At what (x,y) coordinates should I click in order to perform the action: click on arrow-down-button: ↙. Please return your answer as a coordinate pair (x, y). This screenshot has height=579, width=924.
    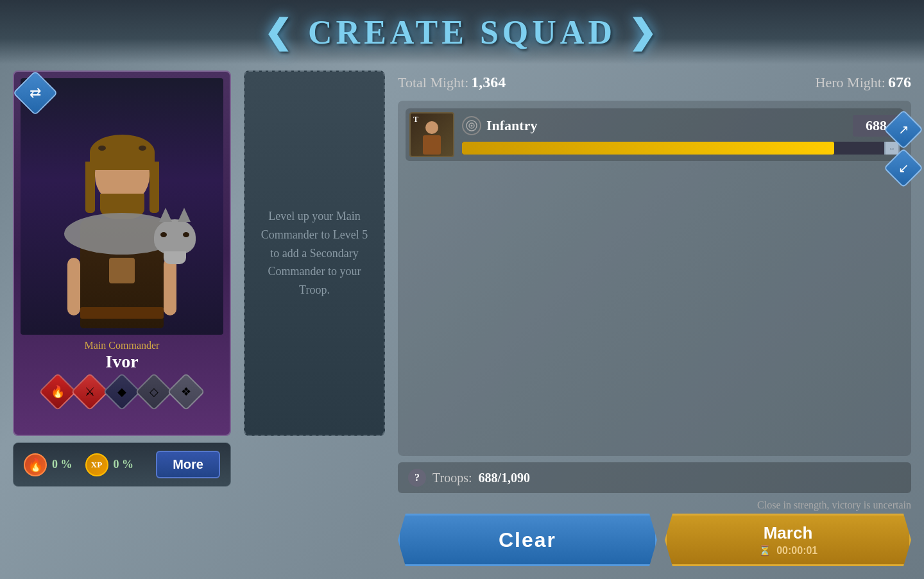
    Looking at the image, I should click on (903, 168).